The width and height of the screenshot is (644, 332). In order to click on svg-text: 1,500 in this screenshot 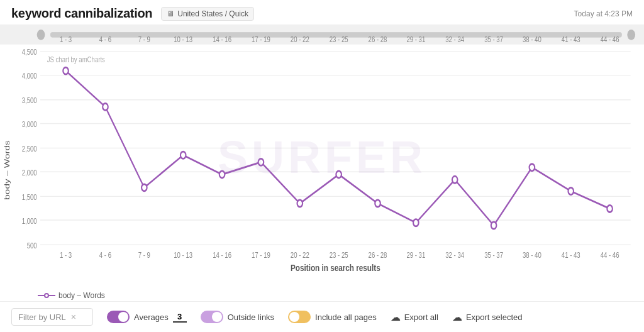, I will do `click(30, 197)`.